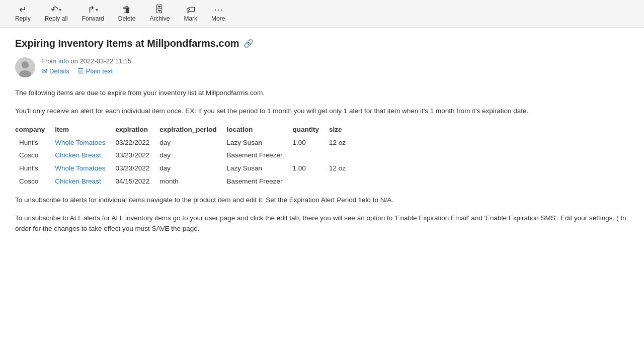 The image size is (644, 362). What do you see at coordinates (60, 10) in the screenshot?
I see `reply-all-dropdown-icon: ▾` at bounding box center [60, 10].